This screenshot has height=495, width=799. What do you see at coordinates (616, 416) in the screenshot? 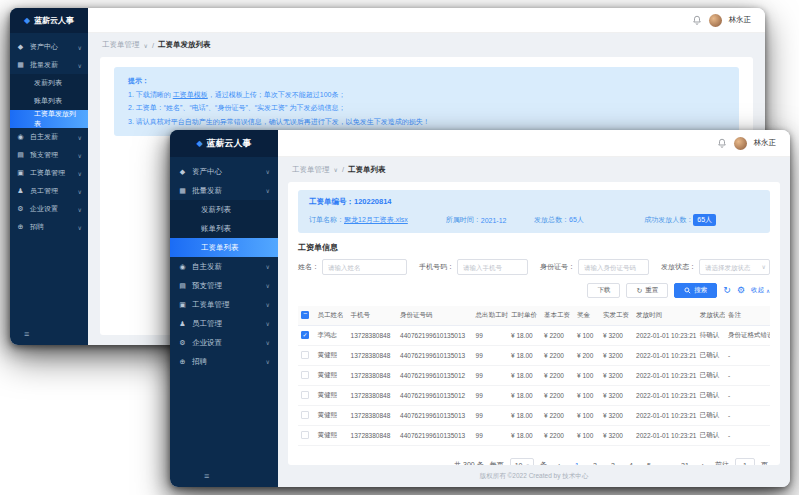
I see `cell-actual-salary: ¥ 3200` at bounding box center [616, 416].